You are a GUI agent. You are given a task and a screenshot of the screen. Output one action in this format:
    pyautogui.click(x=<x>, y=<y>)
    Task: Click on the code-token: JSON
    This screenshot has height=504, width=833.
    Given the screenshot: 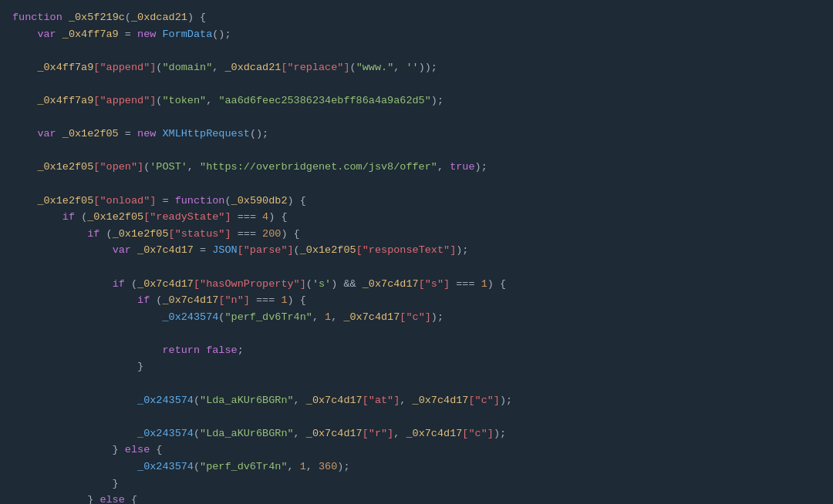 What is the action you would take?
    pyautogui.click(x=224, y=250)
    